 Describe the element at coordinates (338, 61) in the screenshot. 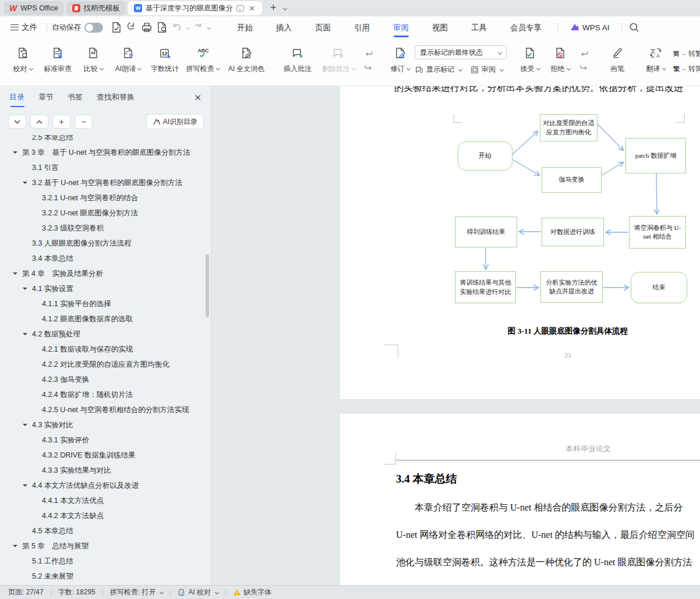

I see `delete-comment-button: 删除批注` at that location.